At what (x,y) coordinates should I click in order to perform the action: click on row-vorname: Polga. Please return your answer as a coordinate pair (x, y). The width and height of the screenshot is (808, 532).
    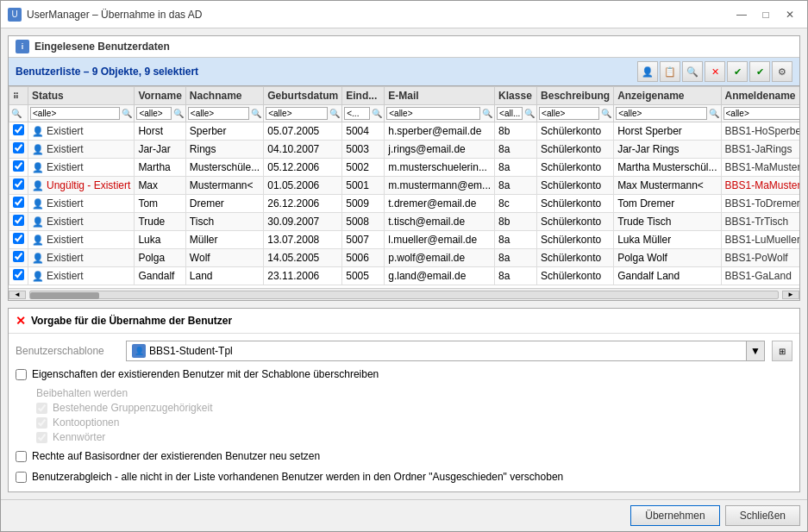
    Looking at the image, I should click on (160, 259).